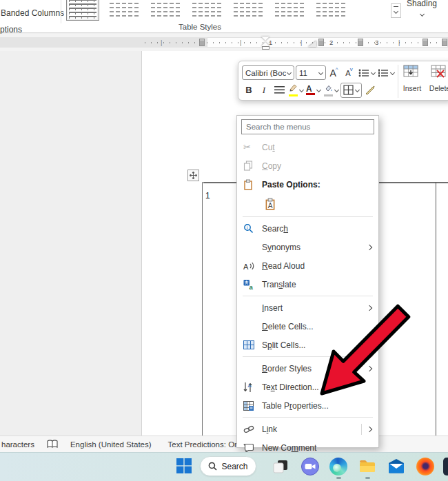 This screenshot has height=481, width=448. Describe the element at coordinates (310, 467) in the screenshot. I see `chat-icon` at that location.